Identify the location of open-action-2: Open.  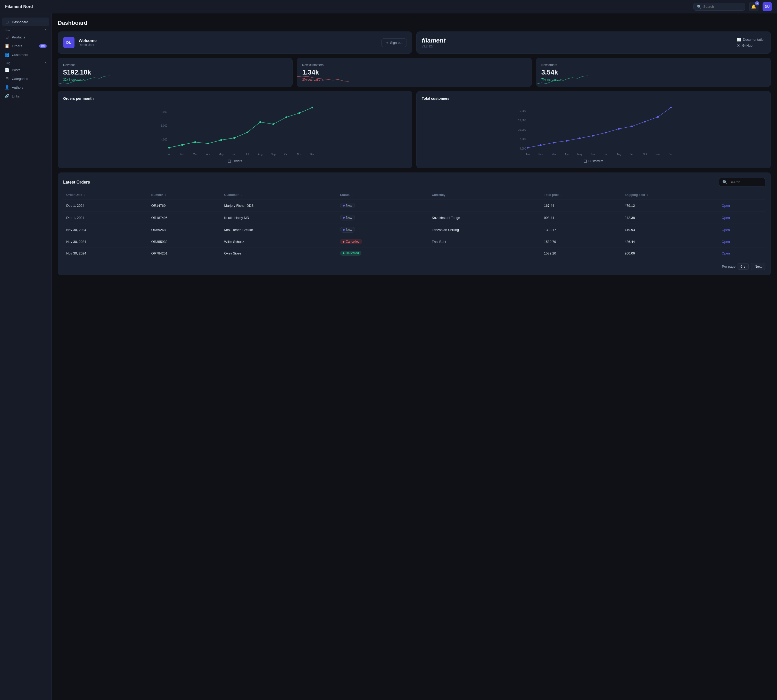
(725, 230).